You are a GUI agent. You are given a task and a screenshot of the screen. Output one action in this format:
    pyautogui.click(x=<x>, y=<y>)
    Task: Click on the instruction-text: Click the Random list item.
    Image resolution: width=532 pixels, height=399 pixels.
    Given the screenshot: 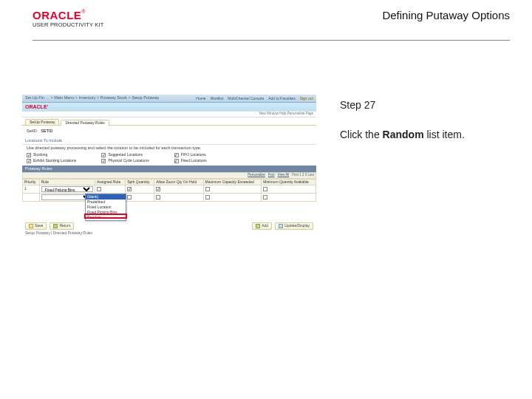 What is the action you would take?
    pyautogui.click(x=425, y=134)
    